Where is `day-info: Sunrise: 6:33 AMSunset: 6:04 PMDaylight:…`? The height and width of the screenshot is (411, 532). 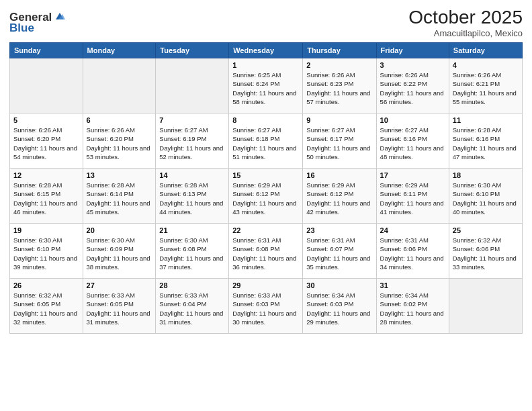 day-info: Sunrise: 6:33 AMSunset: 6:04 PMDaylight:… is located at coordinates (192, 309).